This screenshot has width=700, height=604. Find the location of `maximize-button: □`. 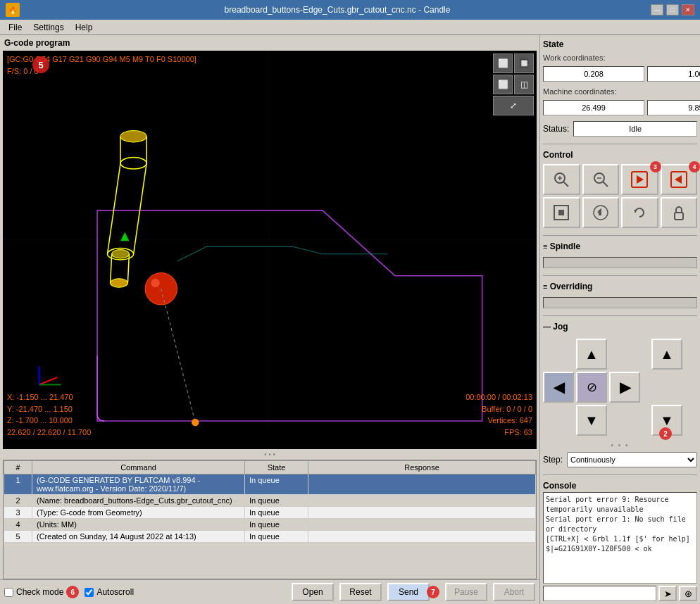

maximize-button: □ is located at coordinates (673, 10).